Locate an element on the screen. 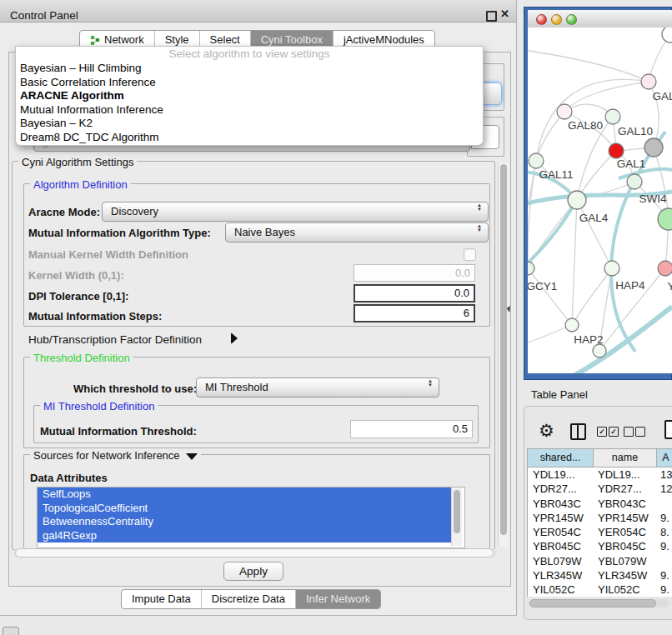  table-header-row: shared...nameA is located at coordinates (599, 458).